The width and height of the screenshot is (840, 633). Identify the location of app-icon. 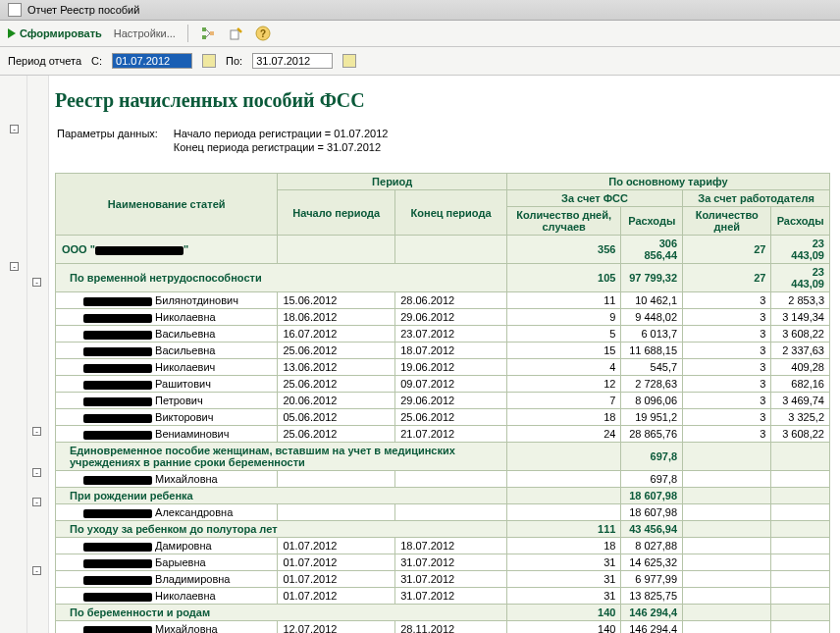
(15, 10).